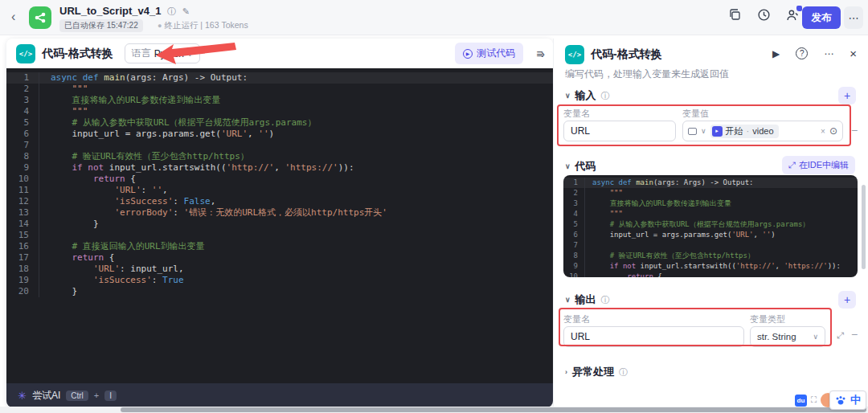 The image size is (868, 413). I want to click on value-type-icon, so click(693, 132).